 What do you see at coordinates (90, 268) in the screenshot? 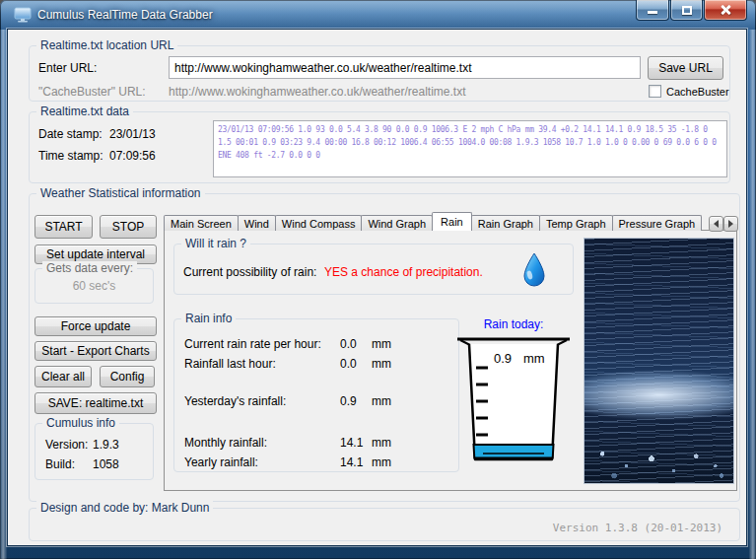
I see `interval-groupbox-legend: Gets data every:` at bounding box center [90, 268].